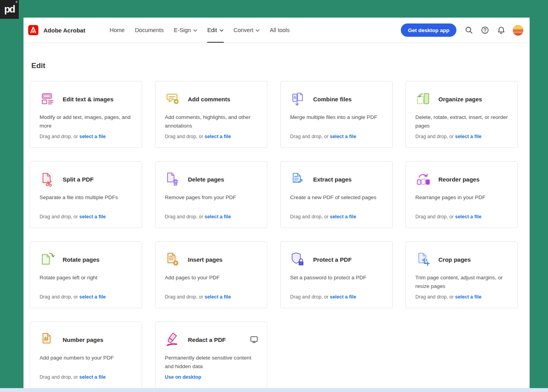 Image resolution: width=548 pixels, height=392 pixels. What do you see at coordinates (501, 30) in the screenshot?
I see `notifications-button` at bounding box center [501, 30].